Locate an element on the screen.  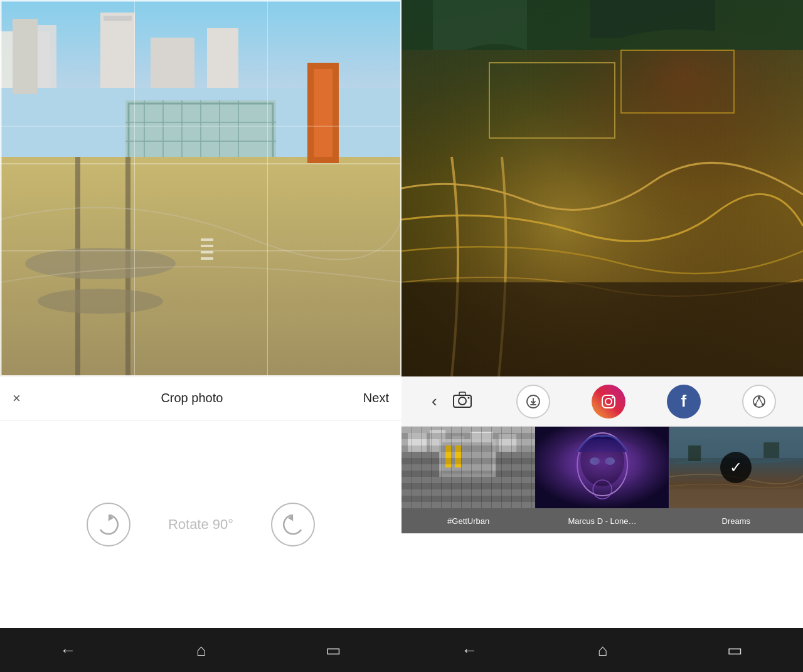
camera-icon is located at coordinates (462, 400).